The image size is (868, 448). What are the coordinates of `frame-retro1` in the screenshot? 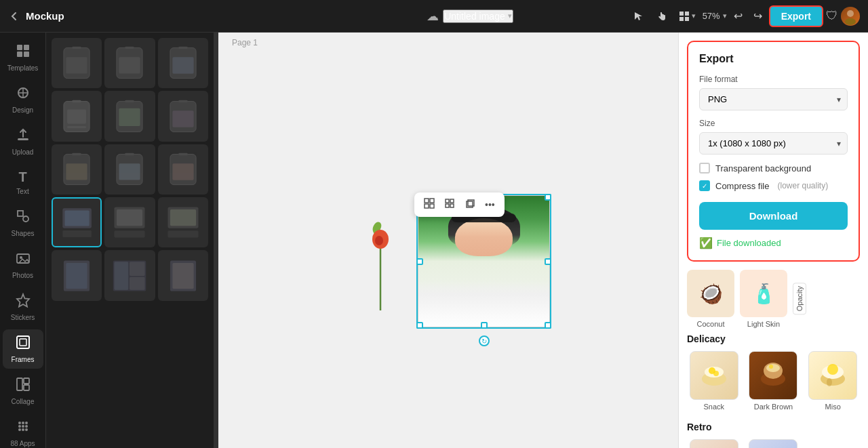 It's located at (714, 443).